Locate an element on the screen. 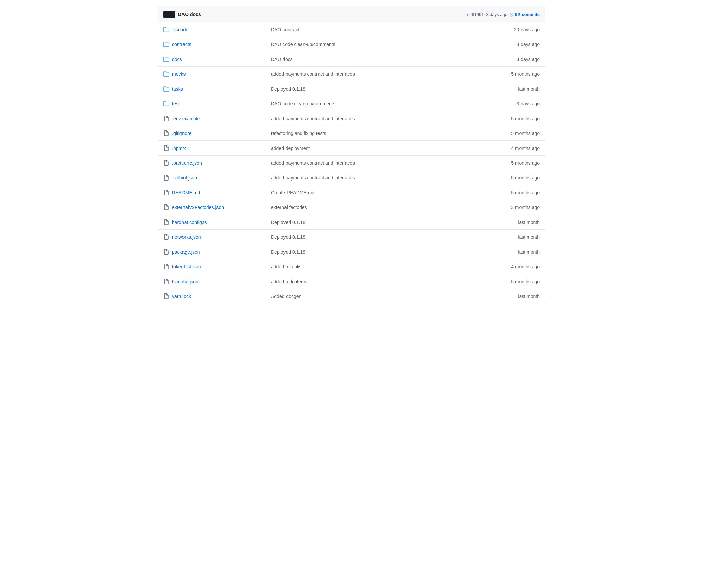 The image size is (703, 588). commit-time: 3 months ago is located at coordinates (506, 207).